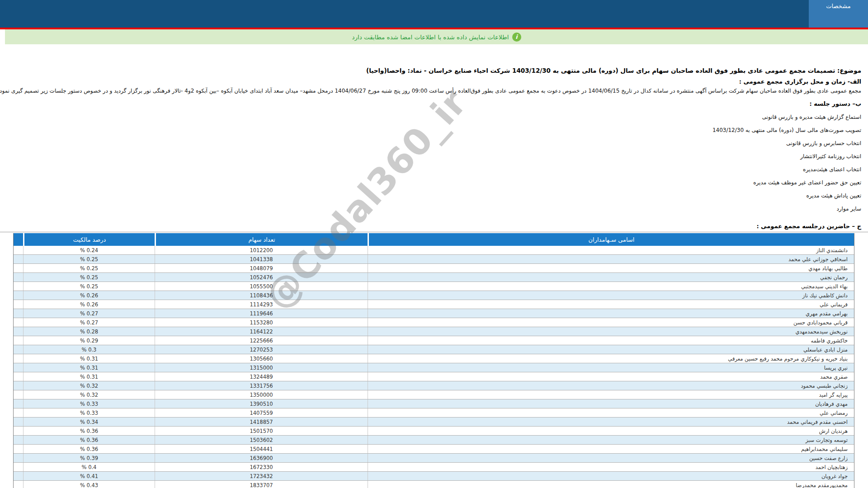 The height and width of the screenshot is (488, 868). I want to click on table-cell-name: هرنديان ارش, so click(611, 431).